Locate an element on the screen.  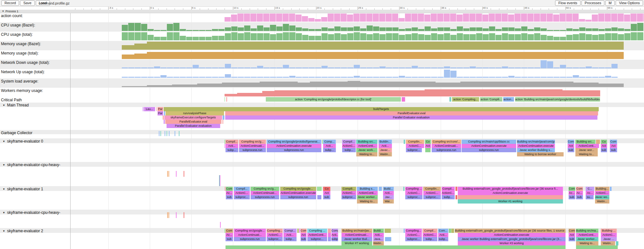
trace-event-box: action 'Building src/main/java/com/googl… is located at coordinates (558, 99).